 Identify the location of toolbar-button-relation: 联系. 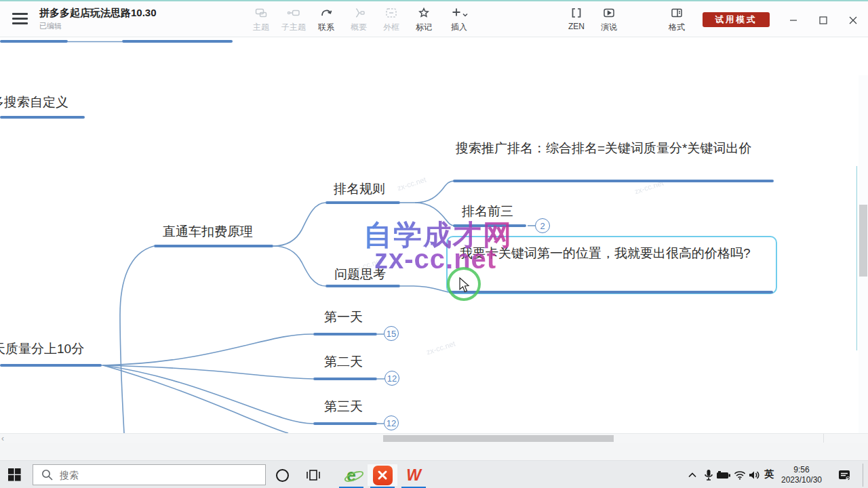
(326, 20).